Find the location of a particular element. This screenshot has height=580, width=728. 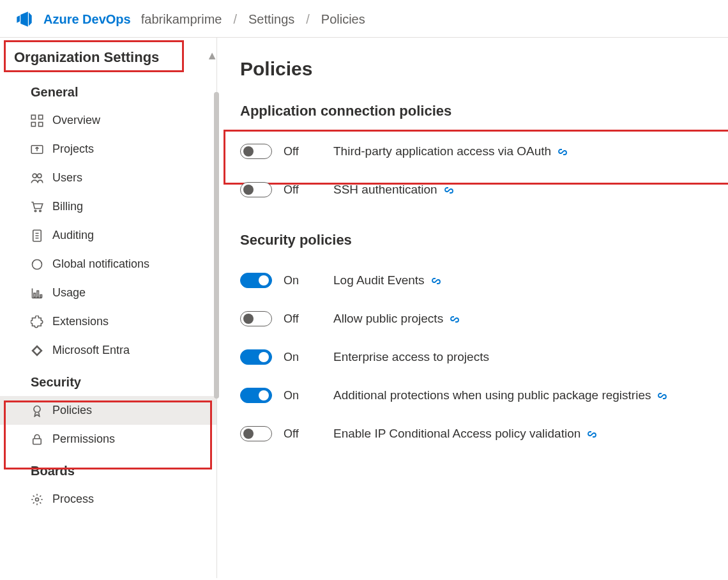

sidebar-item-policies: Policies is located at coordinates (109, 410).